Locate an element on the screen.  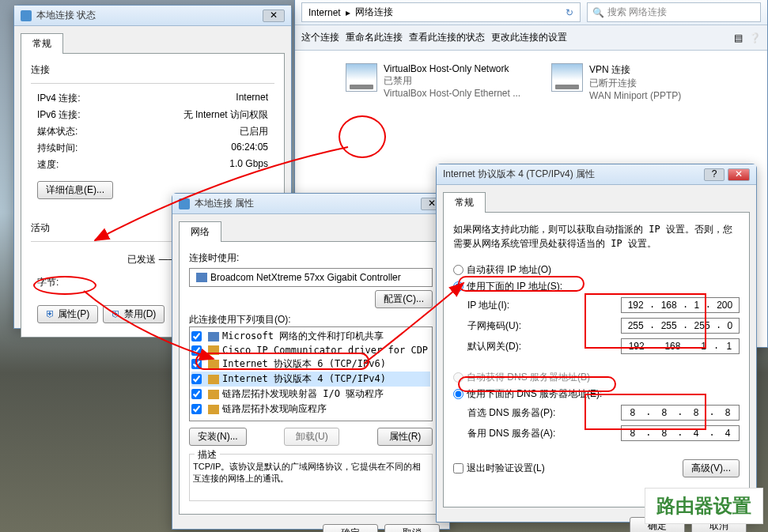
uninstall-button: 卸载(U) is located at coordinates (312, 436).